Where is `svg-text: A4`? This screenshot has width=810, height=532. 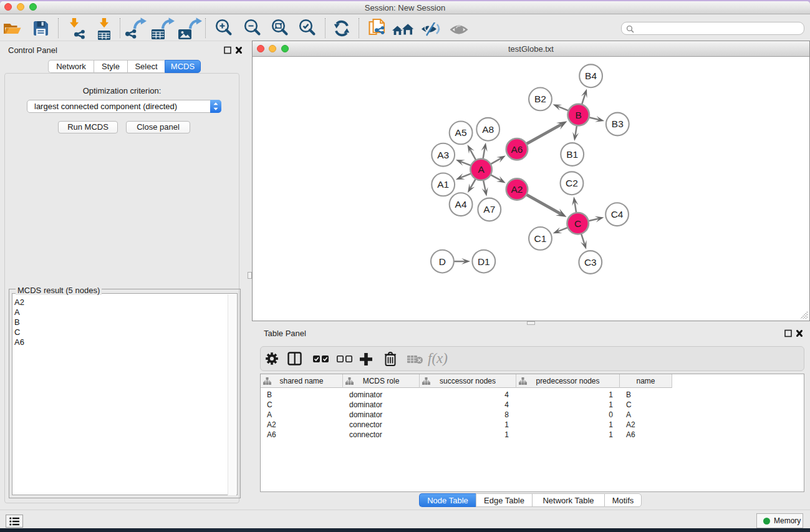 svg-text: A4 is located at coordinates (461, 205).